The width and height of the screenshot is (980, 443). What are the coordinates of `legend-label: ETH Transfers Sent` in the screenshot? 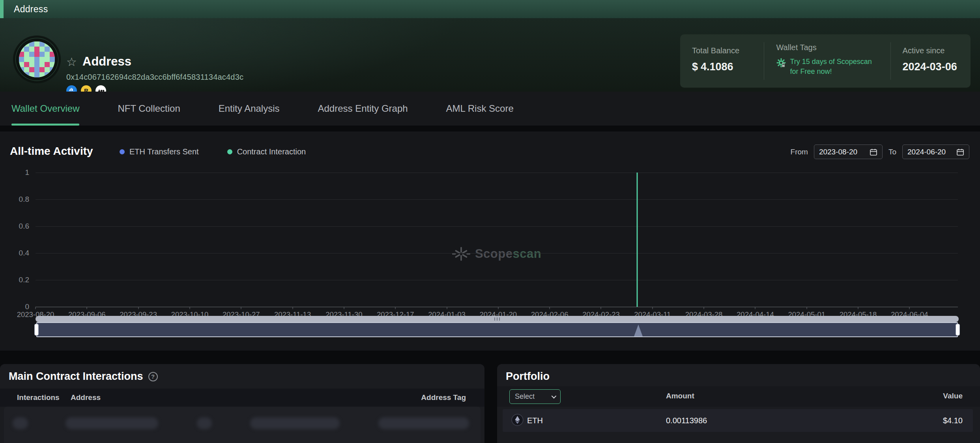 It's located at (164, 152).